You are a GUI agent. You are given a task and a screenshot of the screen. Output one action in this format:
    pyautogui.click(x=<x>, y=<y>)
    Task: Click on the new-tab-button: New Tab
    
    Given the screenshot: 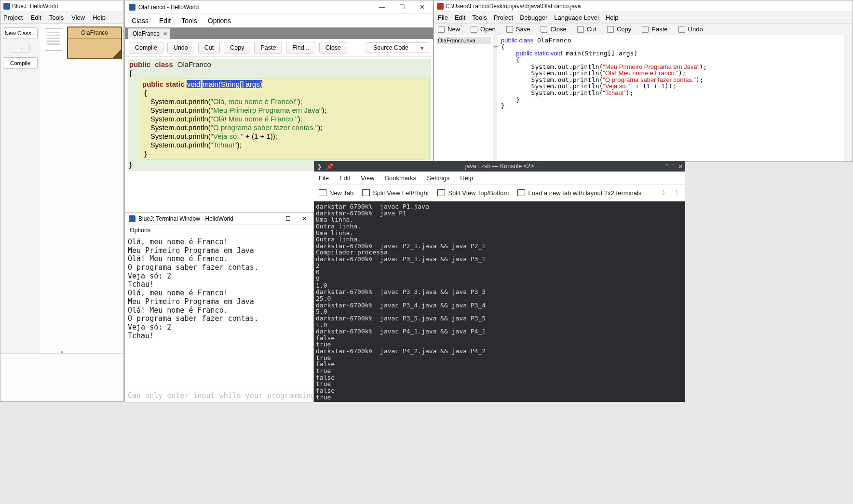 What is the action you would take?
    pyautogui.click(x=336, y=193)
    